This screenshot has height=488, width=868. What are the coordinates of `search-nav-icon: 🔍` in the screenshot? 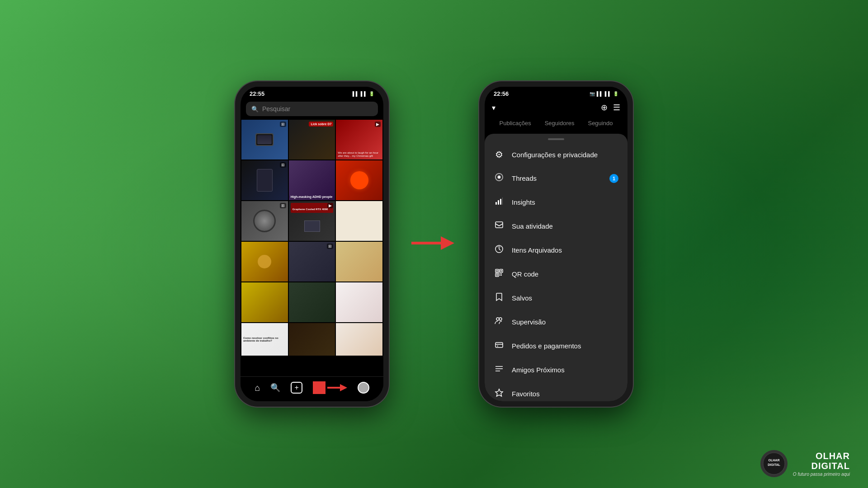 It's located at (275, 388).